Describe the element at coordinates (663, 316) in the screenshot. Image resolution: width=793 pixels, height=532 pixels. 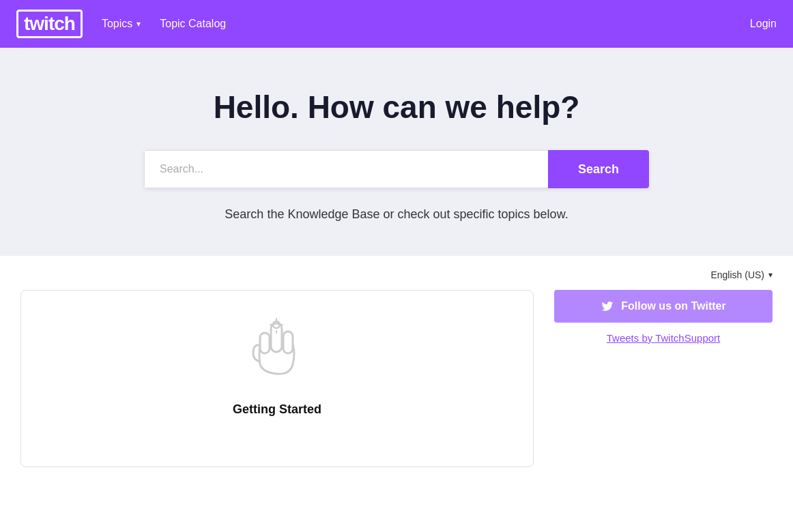
I see `right-panel: Follow us on Twitter Tweets by TwitchSup…` at that location.